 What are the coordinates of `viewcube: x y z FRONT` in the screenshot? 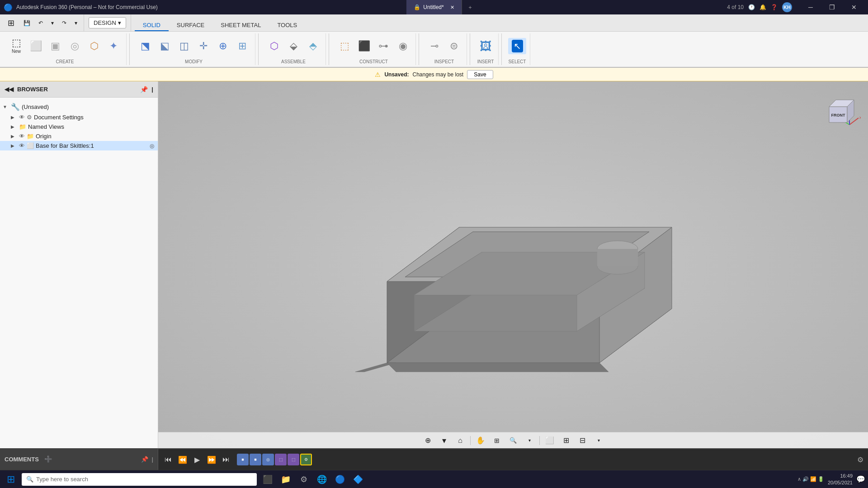 It's located at (838, 111).